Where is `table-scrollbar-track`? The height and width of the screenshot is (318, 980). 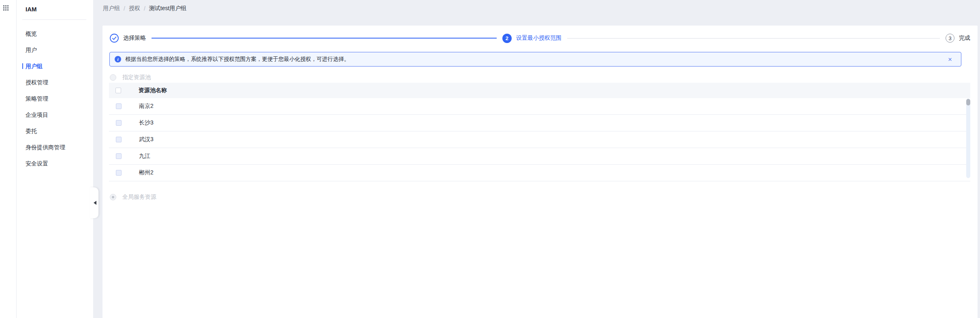
table-scrollbar-track is located at coordinates (968, 138).